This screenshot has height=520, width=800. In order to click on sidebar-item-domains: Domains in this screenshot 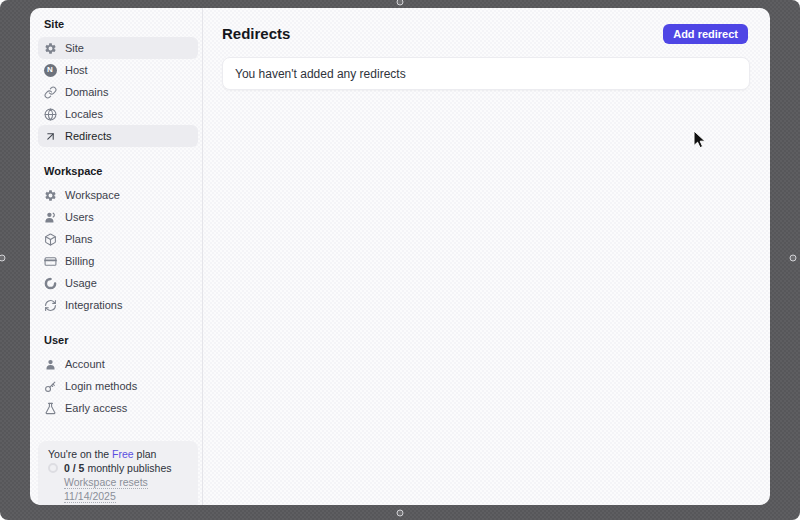, I will do `click(118, 92)`.